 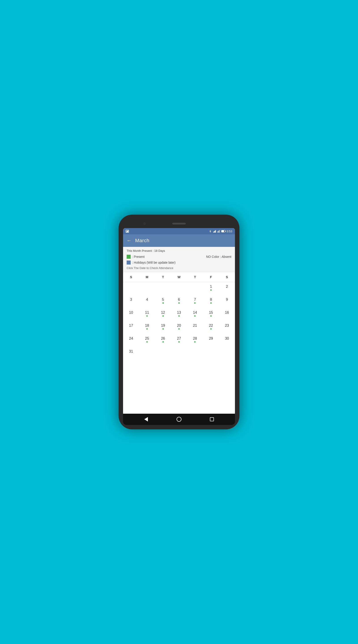 What do you see at coordinates (195, 340) in the screenshot?
I see `calendar-day-28: 28` at bounding box center [195, 340].